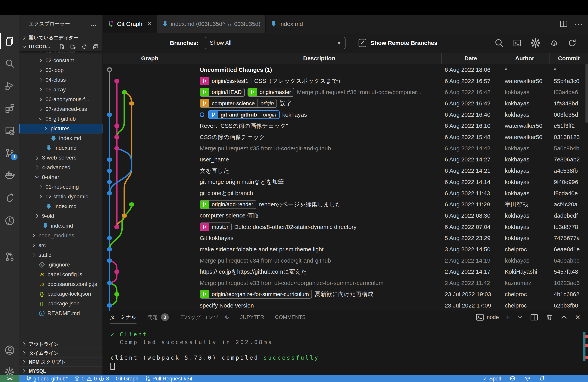 The image size is (588, 382). What do you see at coordinates (84, 47) in the screenshot?
I see `refresh-explorer-icon` at bounding box center [84, 47].